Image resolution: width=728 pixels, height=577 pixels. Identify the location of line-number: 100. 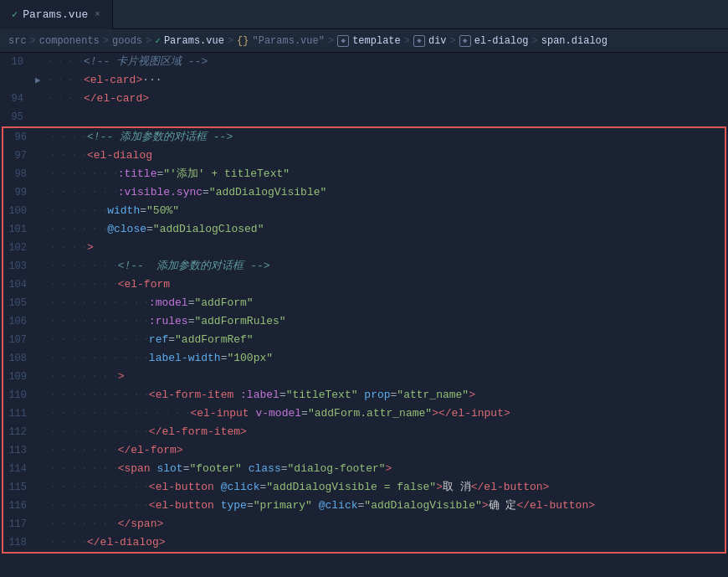
(21, 211).